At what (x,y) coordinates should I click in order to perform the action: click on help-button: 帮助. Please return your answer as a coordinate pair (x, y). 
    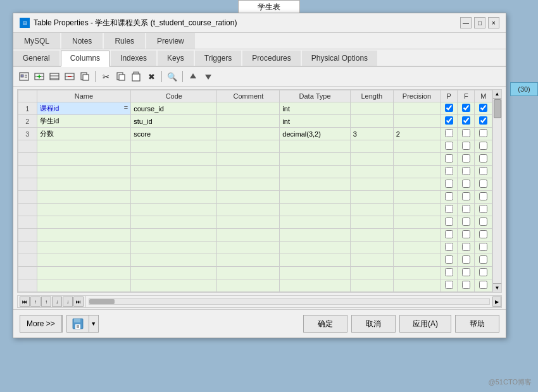
    Looking at the image, I should click on (477, 324).